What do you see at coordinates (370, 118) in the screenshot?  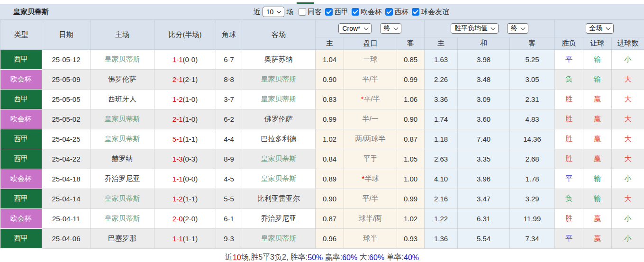 I see `handicap-line: 半/一` at bounding box center [370, 118].